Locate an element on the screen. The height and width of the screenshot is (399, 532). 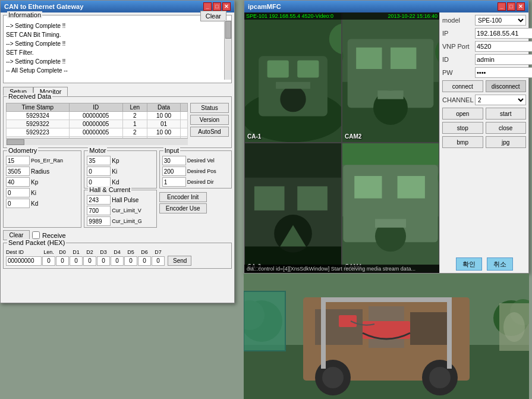
vnp-row: VNP Port is located at coordinates (484, 46).